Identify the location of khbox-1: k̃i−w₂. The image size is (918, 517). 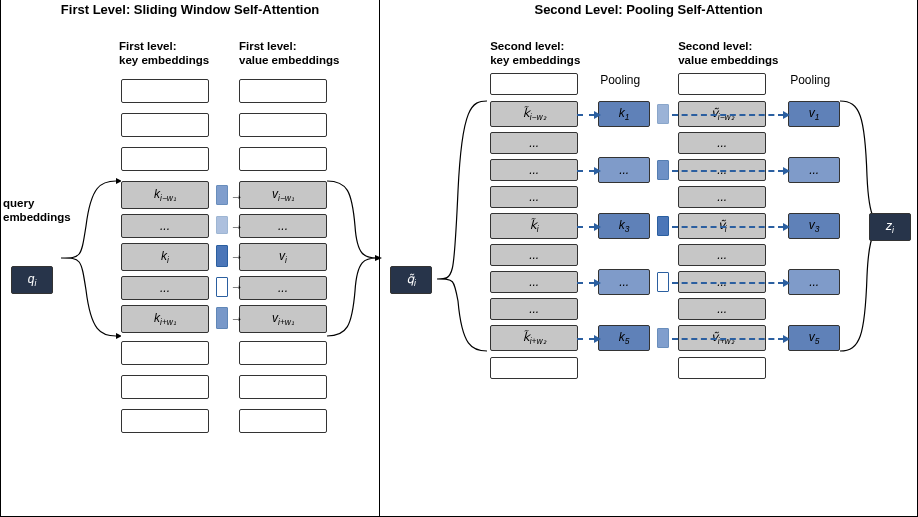
(534, 114).